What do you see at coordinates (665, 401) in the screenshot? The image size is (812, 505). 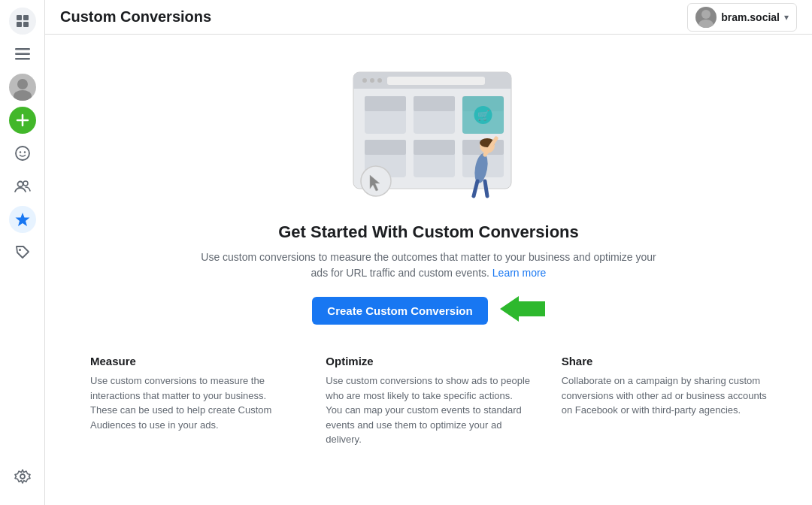 I see `feature-card-share: Share Collaborate on a campaign by shari…` at bounding box center [665, 401].